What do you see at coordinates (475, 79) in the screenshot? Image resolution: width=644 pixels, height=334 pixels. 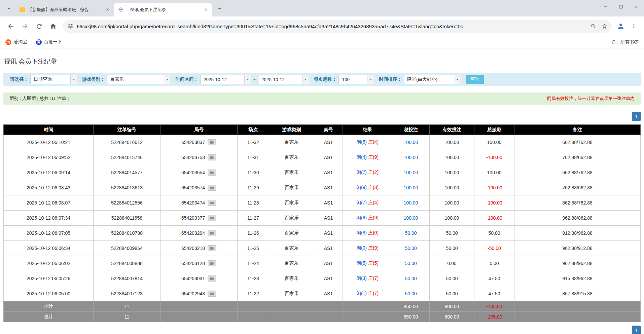 I see `search-button: 查询` at bounding box center [475, 79].